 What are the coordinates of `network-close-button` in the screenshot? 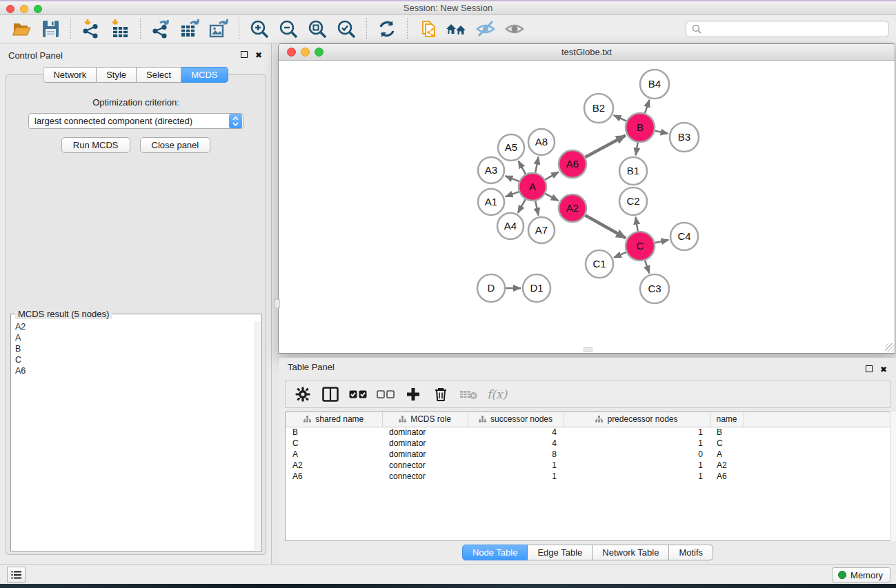 It's located at (291, 52).